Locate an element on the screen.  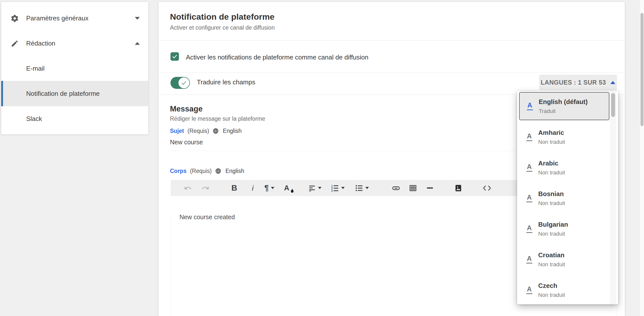
align-dropdown is located at coordinates (315, 188).